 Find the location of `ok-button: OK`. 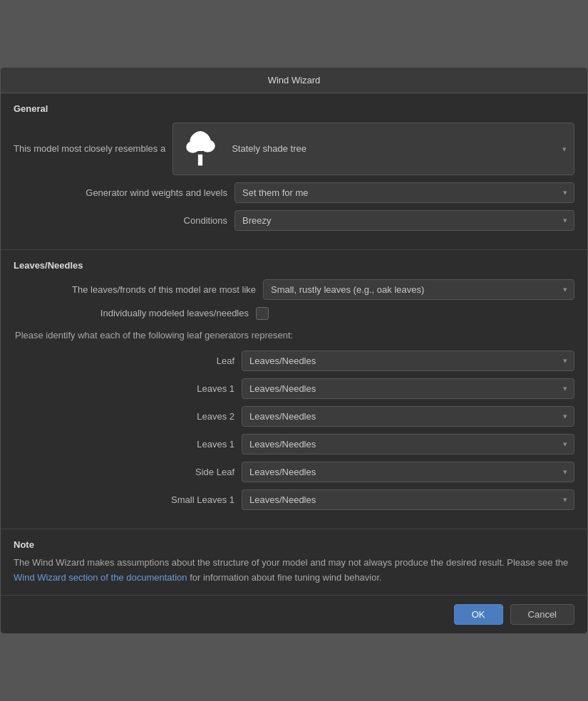

ok-button: OK is located at coordinates (479, 614).